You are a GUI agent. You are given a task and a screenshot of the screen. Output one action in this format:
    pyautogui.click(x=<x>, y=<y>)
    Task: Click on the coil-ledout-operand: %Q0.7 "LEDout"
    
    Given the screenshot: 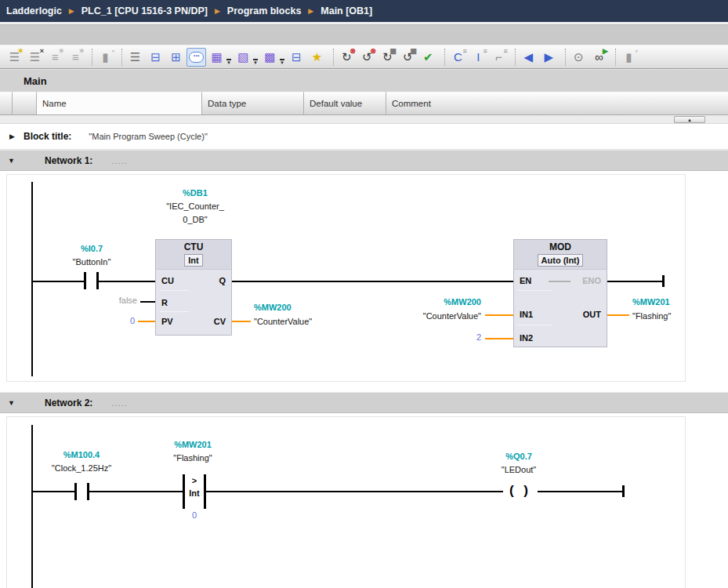 What is the action you would take?
    pyautogui.click(x=519, y=463)
    